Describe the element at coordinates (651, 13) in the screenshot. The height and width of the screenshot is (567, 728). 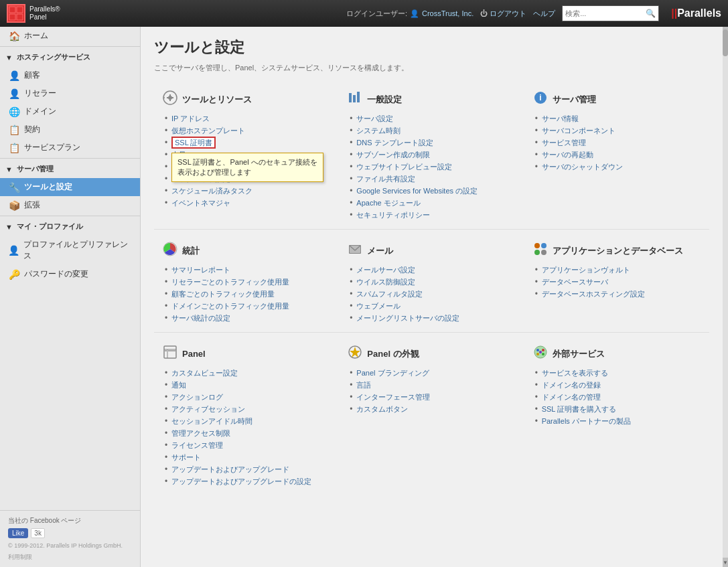
I see `search-button: 🔍` at that location.